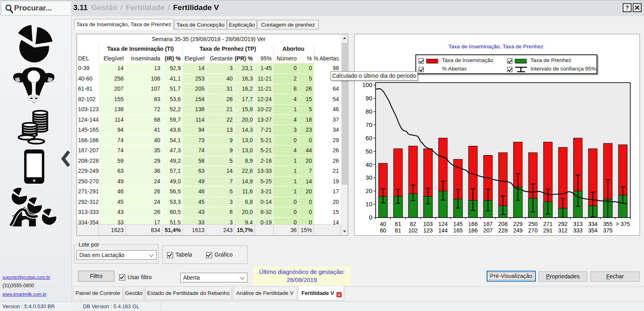 The height and width of the screenshot is (311, 644). What do you see at coordinates (371, 218) in the screenshot?
I see `svg-text: 0` at bounding box center [371, 218].